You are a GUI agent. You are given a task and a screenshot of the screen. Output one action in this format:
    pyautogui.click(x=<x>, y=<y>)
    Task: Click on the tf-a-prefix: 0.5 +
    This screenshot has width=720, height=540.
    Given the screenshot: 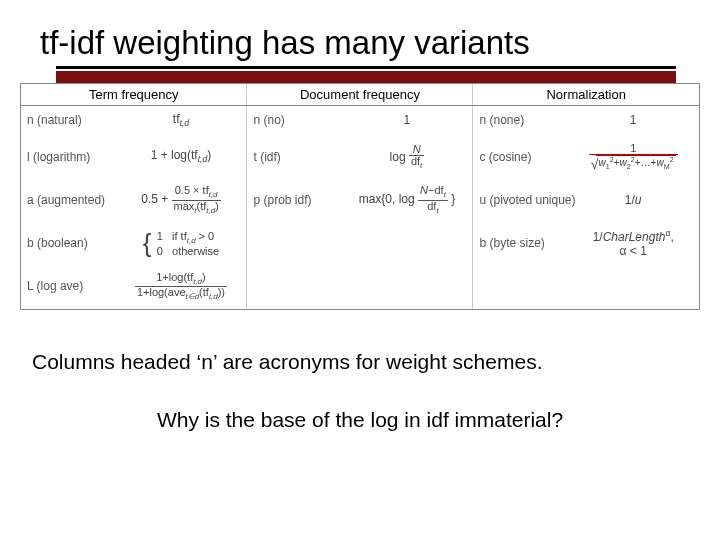 What is the action you would take?
    pyautogui.click(x=154, y=200)
    